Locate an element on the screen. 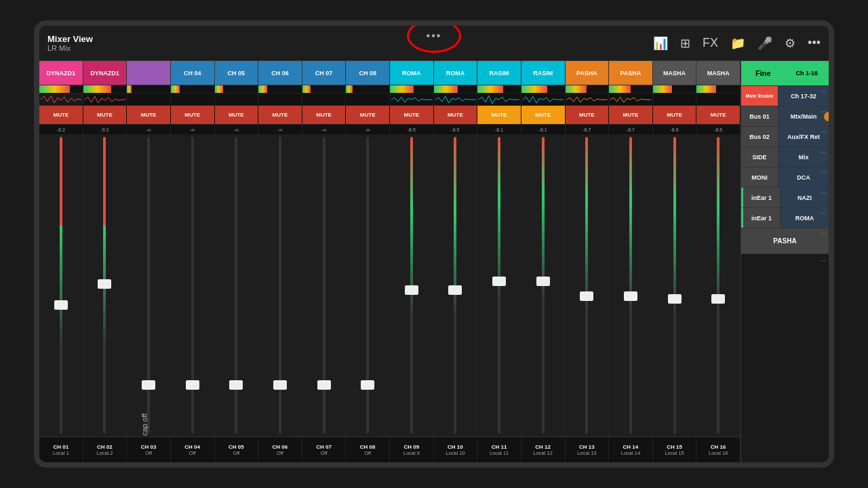 This screenshot has width=868, height=488. pasha-button: PASHA is located at coordinates (785, 241).